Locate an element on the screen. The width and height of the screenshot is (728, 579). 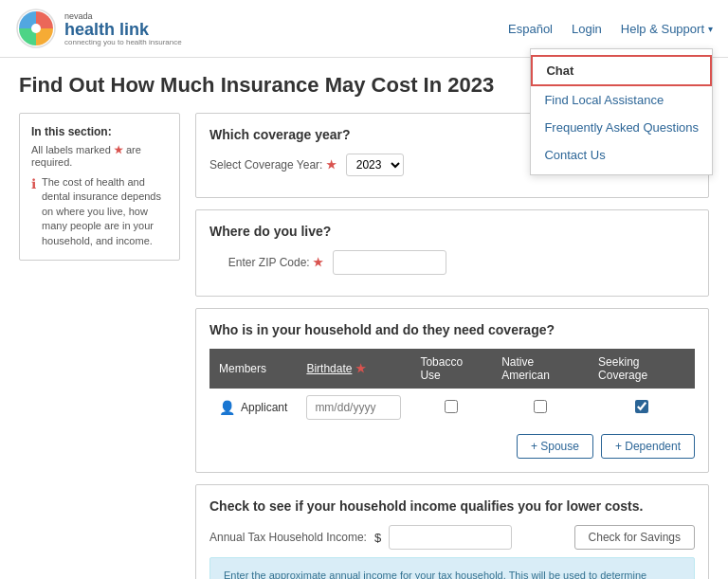
tobacco-cell is located at coordinates (451, 407).